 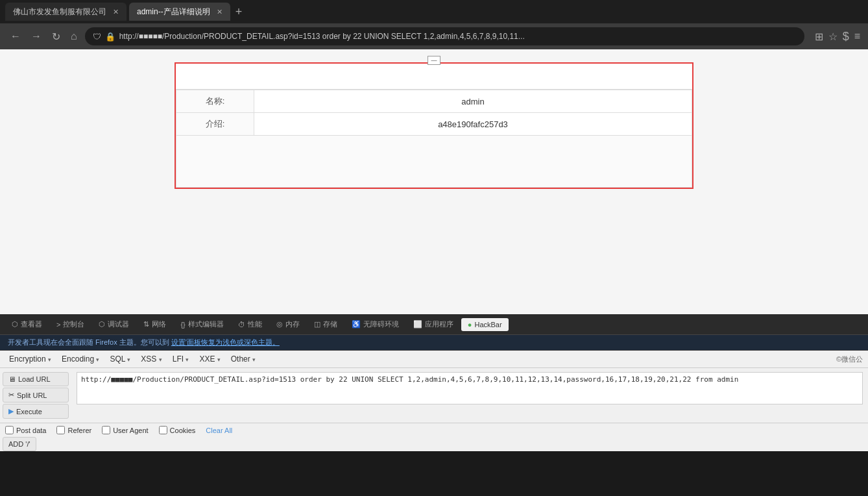 What do you see at coordinates (219, 360) in the screenshot?
I see `xxe-arrow-icon: ▾` at bounding box center [219, 360].